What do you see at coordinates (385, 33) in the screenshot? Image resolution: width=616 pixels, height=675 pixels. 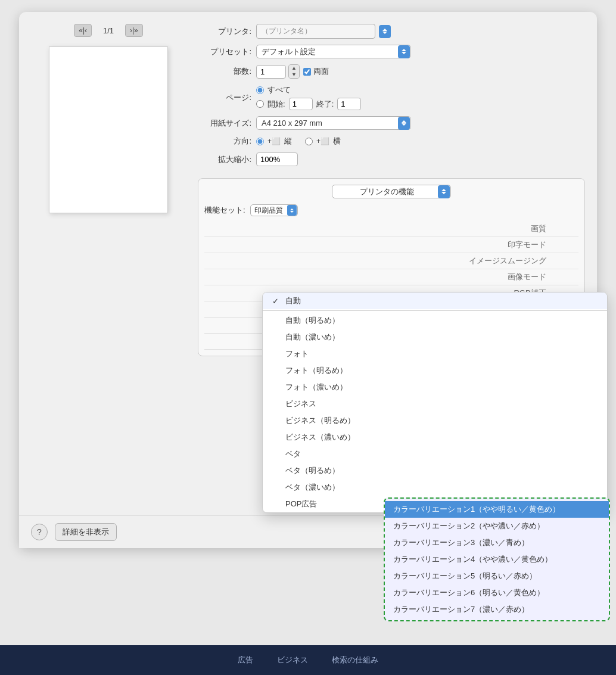 I see `printer-arrow-down-icon` at bounding box center [385, 33].